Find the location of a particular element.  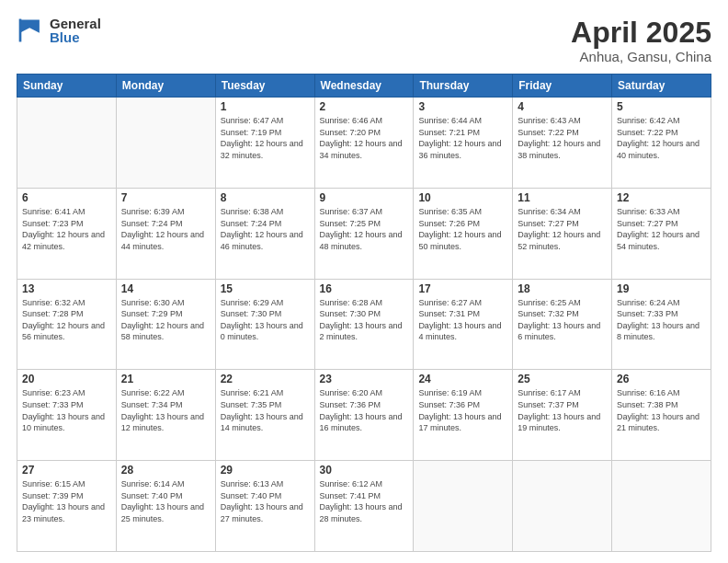

day-number: 12 is located at coordinates (662, 198).